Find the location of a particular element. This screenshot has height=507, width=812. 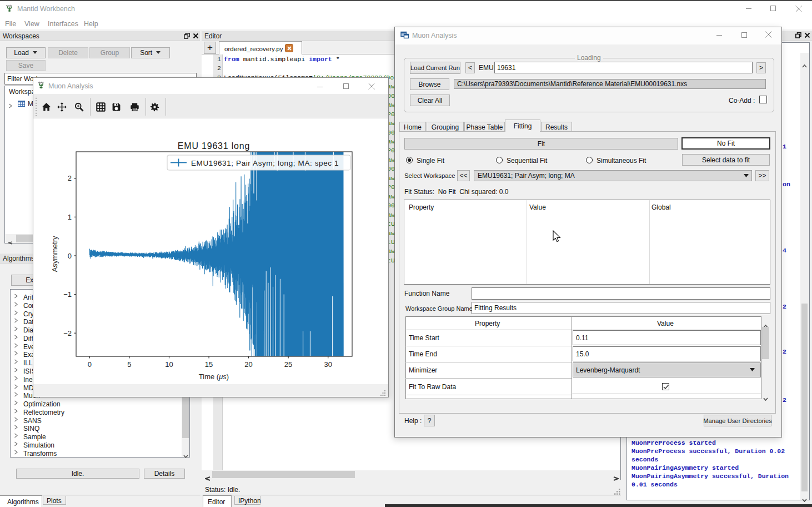

svg-text: 15 is located at coordinates (209, 365).